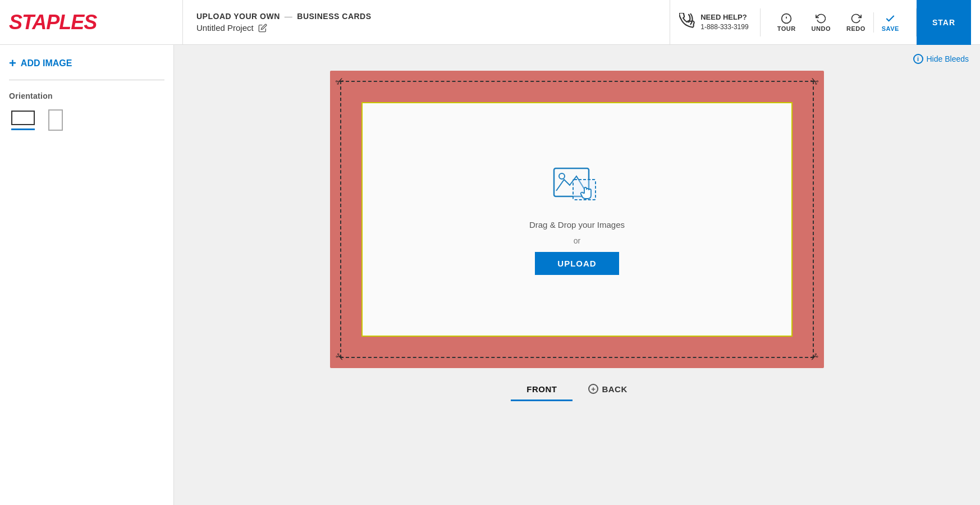 The height and width of the screenshot is (505, 980). I want to click on project-name: Untitled Project, so click(225, 28).